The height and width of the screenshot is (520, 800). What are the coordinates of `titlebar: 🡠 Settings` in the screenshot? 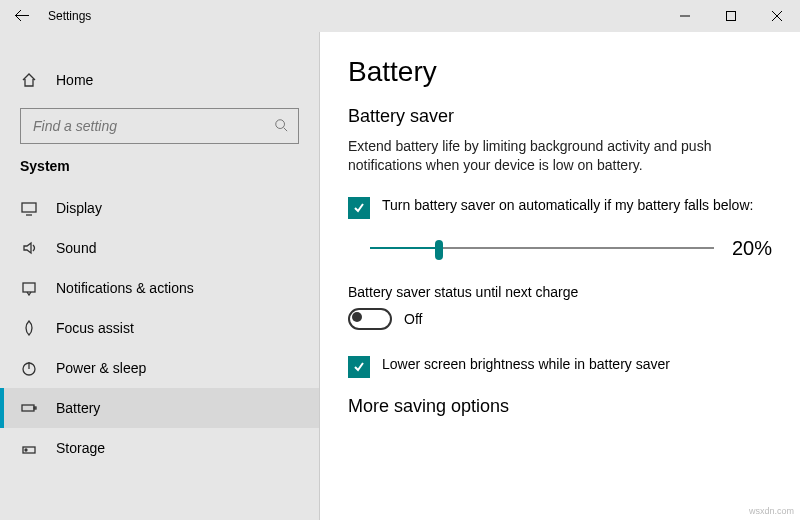 It's located at (400, 16).